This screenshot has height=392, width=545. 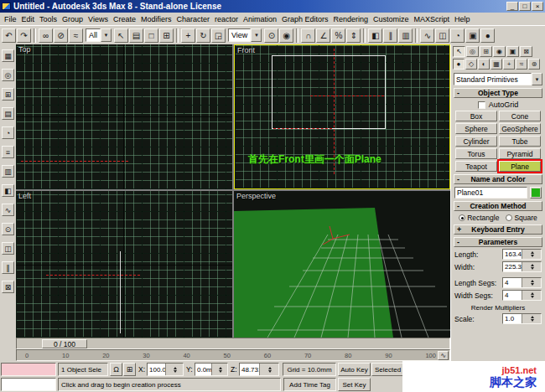 I want to click on select-and-scale-icon: ◲, so click(x=218, y=35).